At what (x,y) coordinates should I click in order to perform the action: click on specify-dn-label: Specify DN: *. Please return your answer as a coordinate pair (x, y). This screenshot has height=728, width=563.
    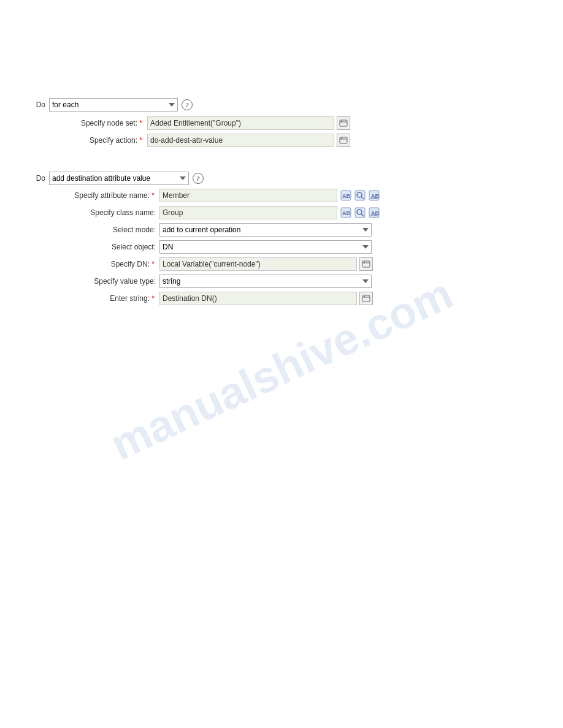
    Looking at the image, I should click on (92, 264).